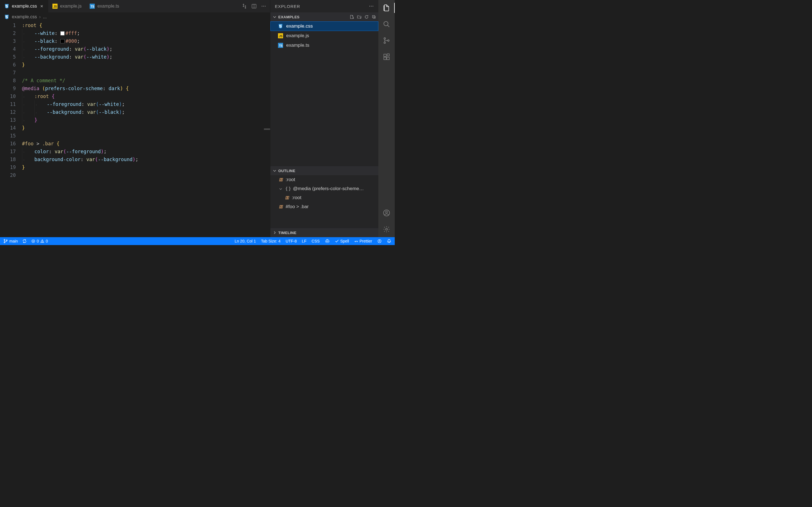 The image size is (812, 507). Describe the element at coordinates (24, 6) in the screenshot. I see `tab-example-css: example.css` at that location.